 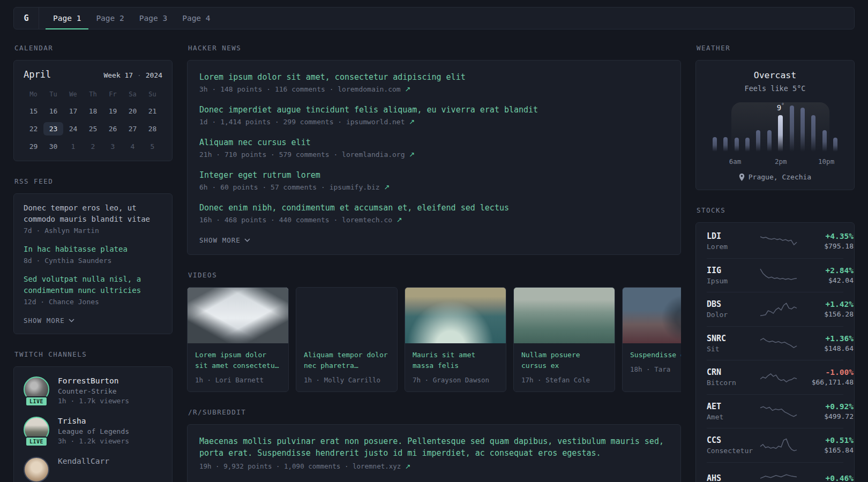 I want to click on stock-row-snrc: SNRCSit +1.36%$148.64, so click(x=775, y=343).